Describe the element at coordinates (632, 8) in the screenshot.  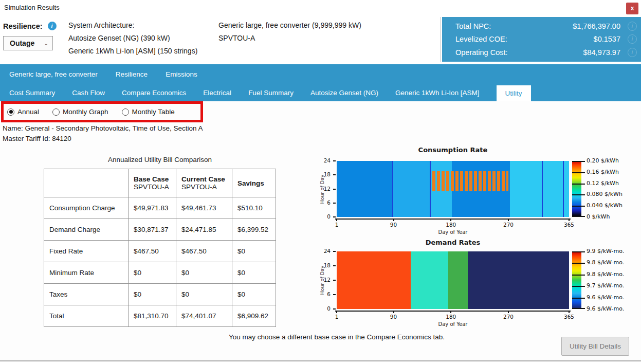
I see `close-button: x` at that location.